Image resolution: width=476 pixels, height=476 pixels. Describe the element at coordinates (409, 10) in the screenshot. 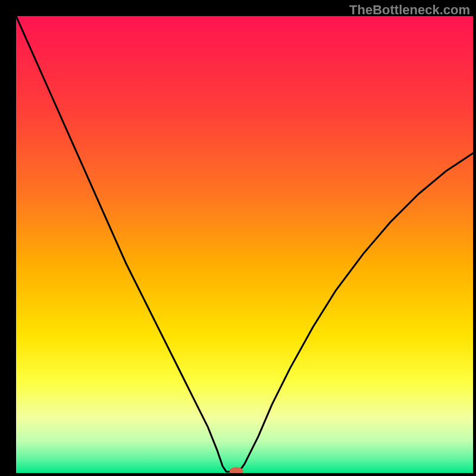

I see `attribution-text: TheBottleneck.com` at that location.